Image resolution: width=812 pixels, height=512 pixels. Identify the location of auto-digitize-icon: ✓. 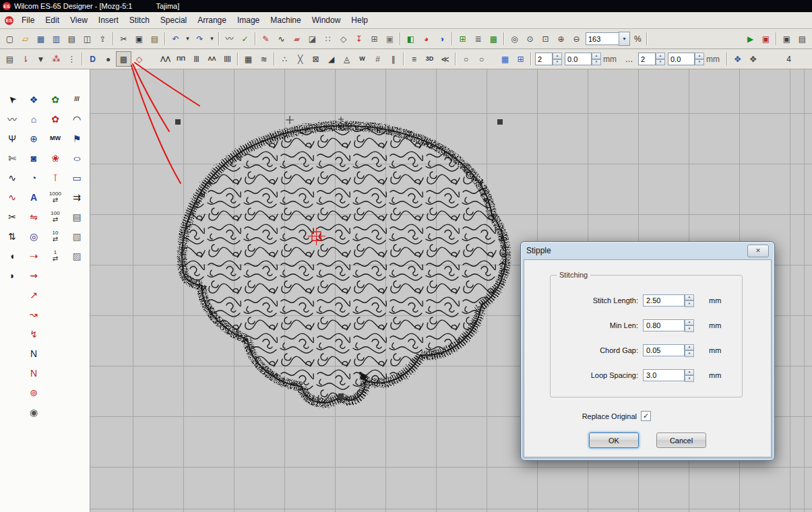
(245, 39).